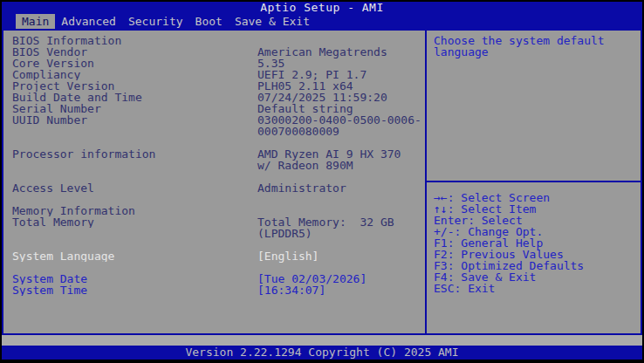  I want to click on info-row-build-date-and-time: Build Date and Time07/24/2025 11:59:20, so click(215, 98).